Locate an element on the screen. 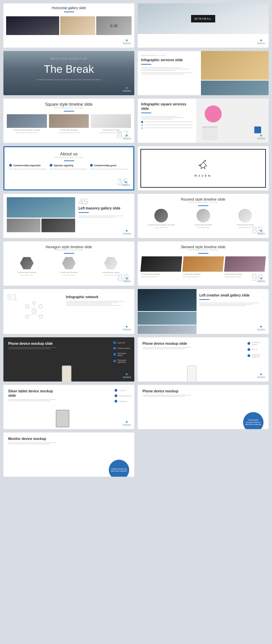 Image resolution: width=272 pixels, height=644 pixels. raven-logo-11: 🐦RAVEN is located at coordinates (127, 280).